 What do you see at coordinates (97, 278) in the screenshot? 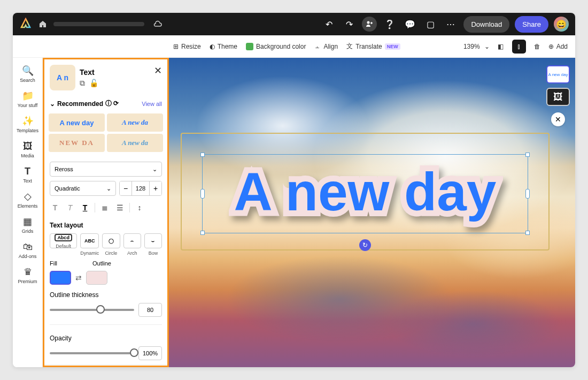
I see `outline-swatch` at bounding box center [97, 278].